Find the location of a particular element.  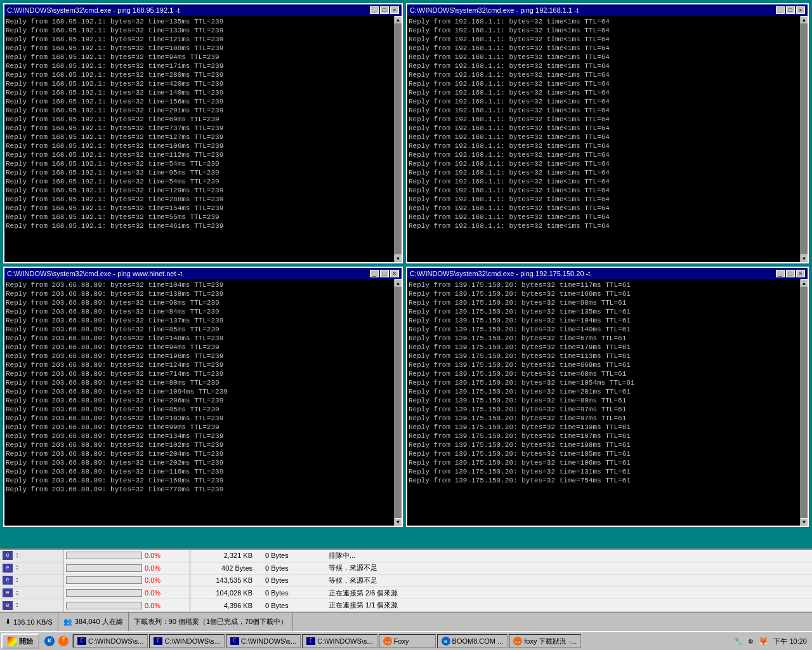

scroll-up-2: ▲ is located at coordinates (804, 20).